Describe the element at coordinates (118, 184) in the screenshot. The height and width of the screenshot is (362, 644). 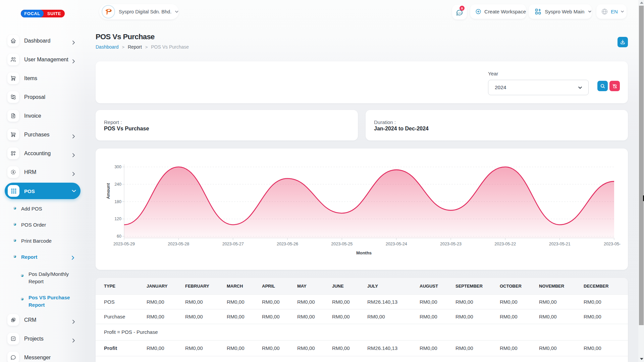
I see `svg-text: 240` at that location.